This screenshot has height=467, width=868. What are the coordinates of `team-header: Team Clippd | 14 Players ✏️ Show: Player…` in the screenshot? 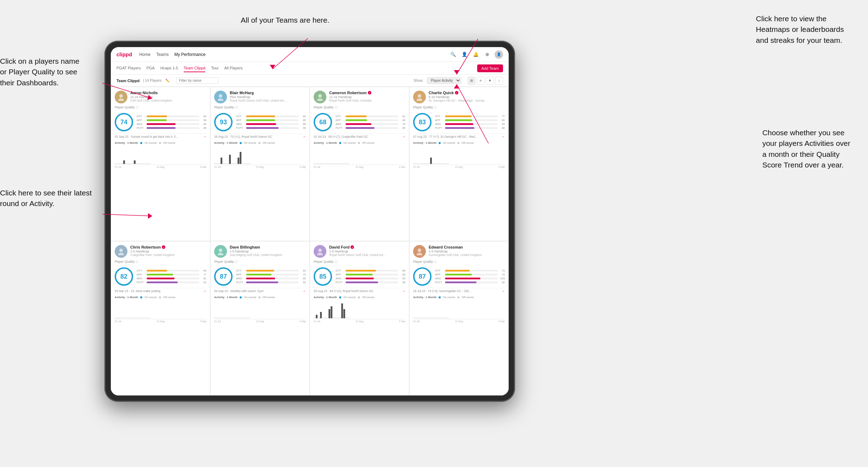 It's located at (310, 81).